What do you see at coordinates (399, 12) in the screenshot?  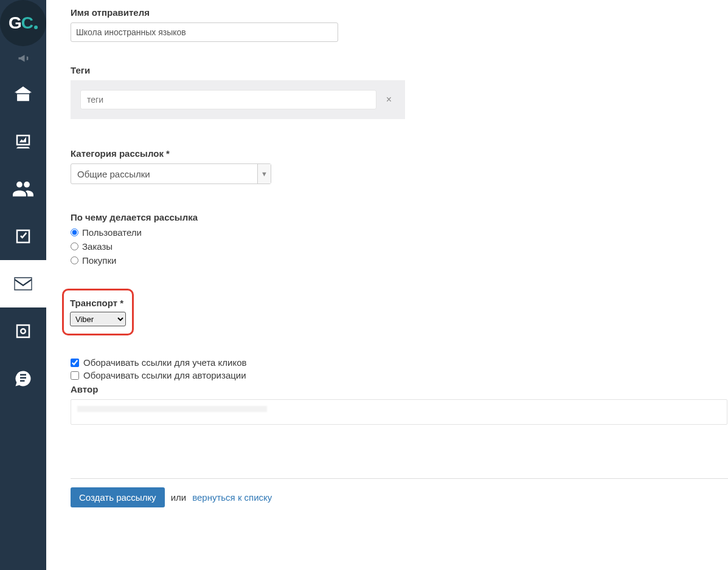 I see `sender-label: Имя отправителя` at bounding box center [399, 12].